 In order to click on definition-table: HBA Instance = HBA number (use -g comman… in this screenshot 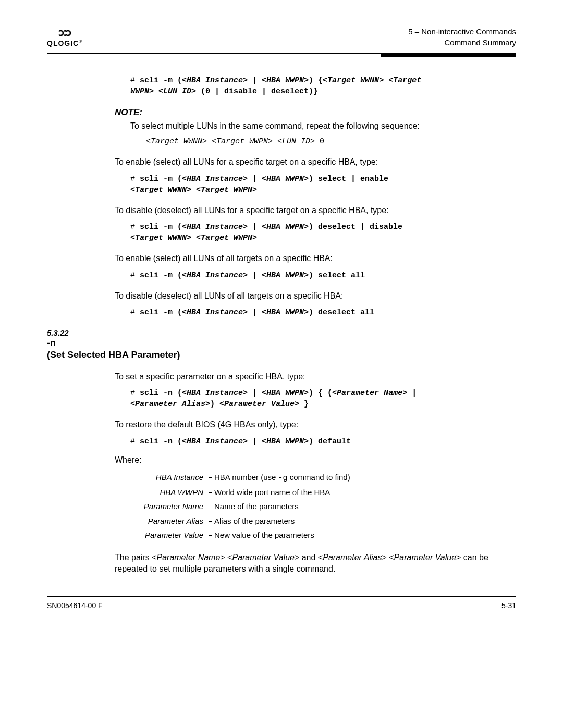, I will do `click(323, 507)`.